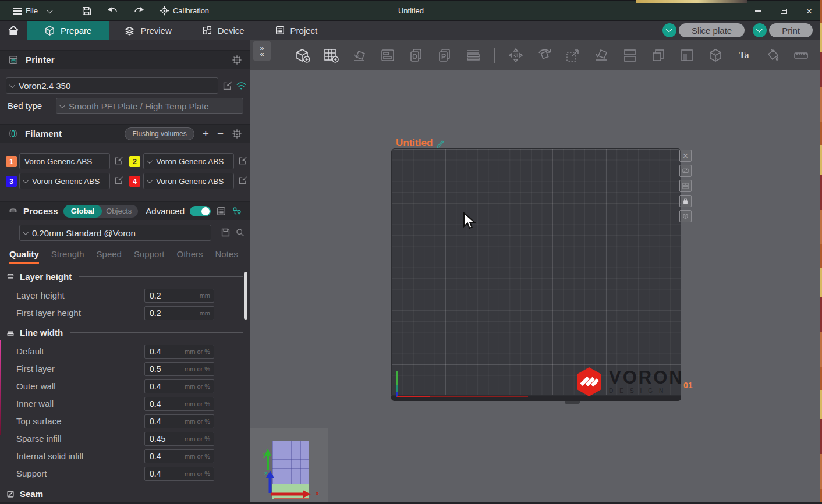  What do you see at coordinates (686, 156) in the screenshot?
I see `delete-plate-button: ×` at bounding box center [686, 156].